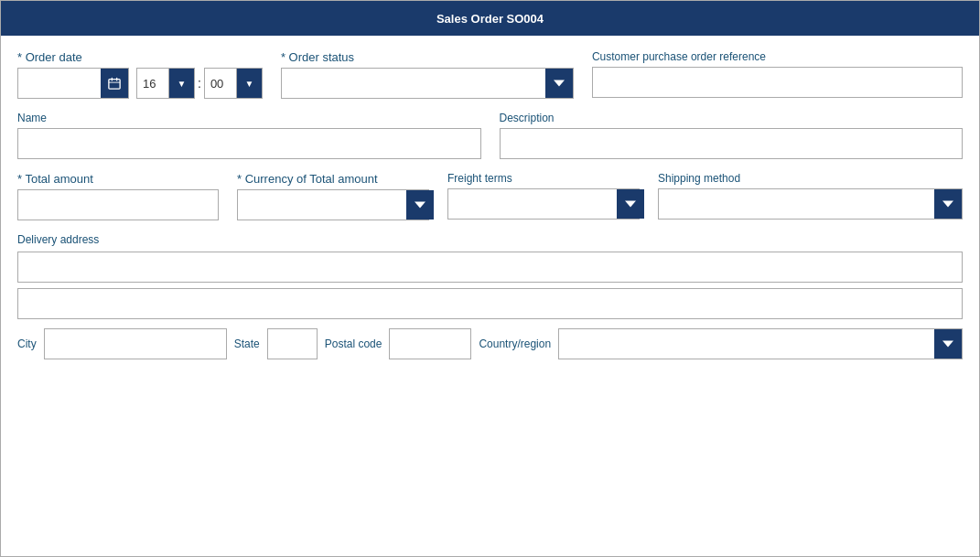 The width and height of the screenshot is (980, 557). I want to click on name-group: Name Lynn Haney, so click(249, 135).